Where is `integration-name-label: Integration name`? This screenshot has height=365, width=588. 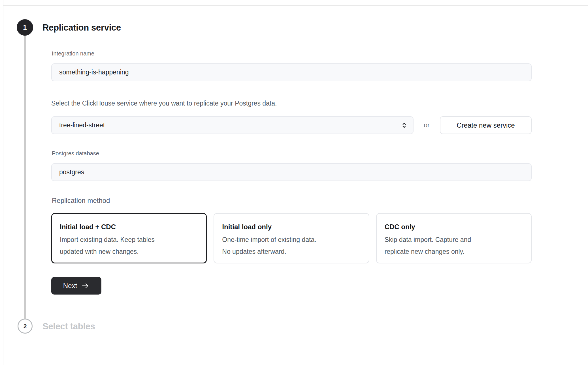
integration-name-label: Integration name is located at coordinates (73, 54).